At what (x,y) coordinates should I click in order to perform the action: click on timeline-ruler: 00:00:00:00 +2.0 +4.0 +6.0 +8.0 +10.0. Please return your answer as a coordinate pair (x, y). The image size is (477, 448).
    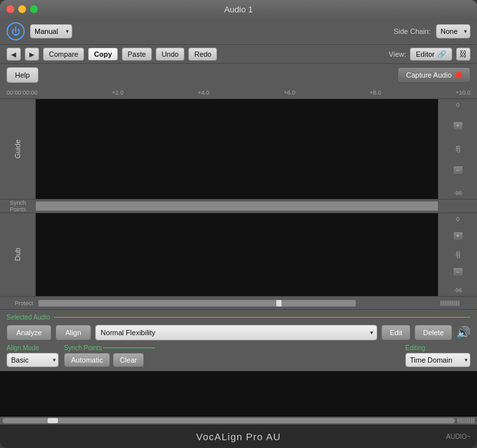
    Looking at the image, I should click on (238, 93).